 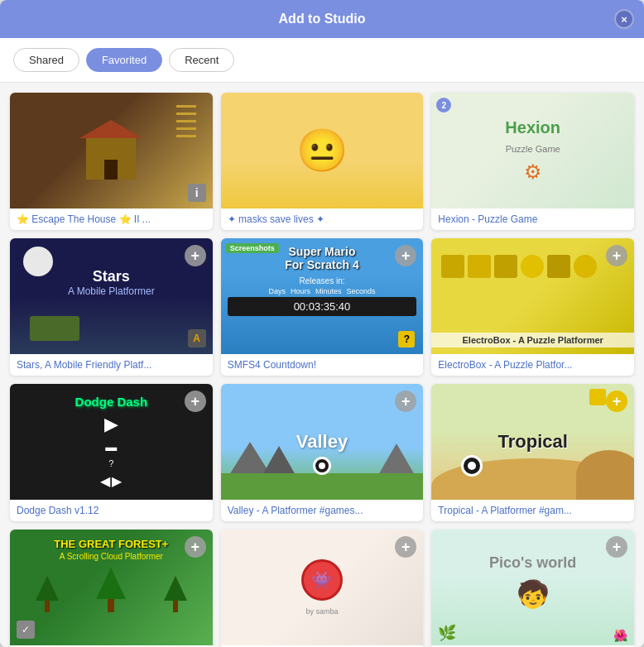 I want to click on smfs4-screenshots-badge: Screenshots, so click(x=252, y=248).